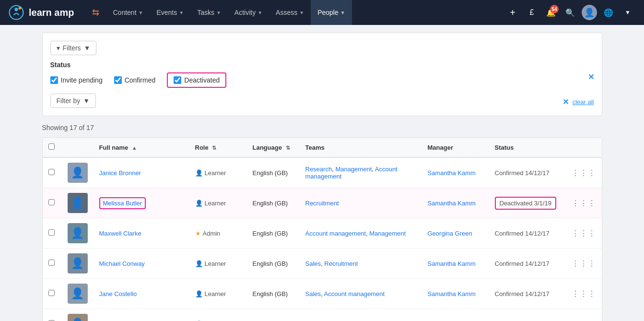 The width and height of the screenshot is (644, 321). What do you see at coordinates (218, 233) in the screenshot?
I see `row-role-cell: ★Admin` at bounding box center [218, 233].